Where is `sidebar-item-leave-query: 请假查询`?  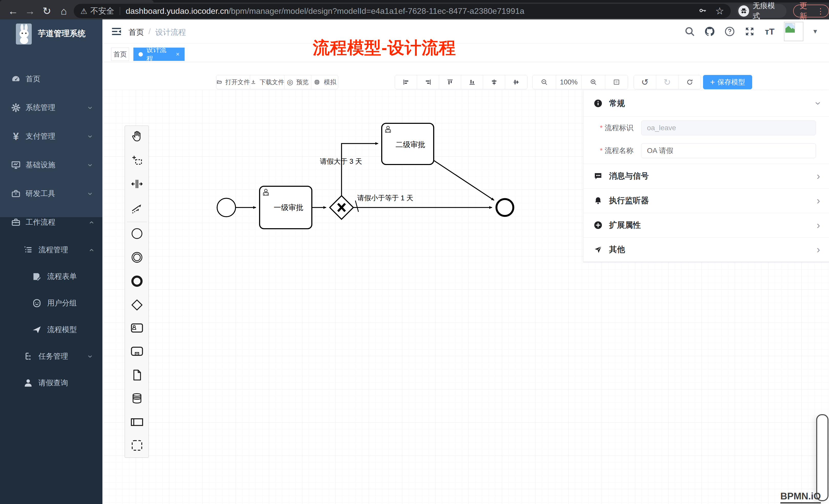
sidebar-item-leave-query: 请假查询 is located at coordinates (51, 383).